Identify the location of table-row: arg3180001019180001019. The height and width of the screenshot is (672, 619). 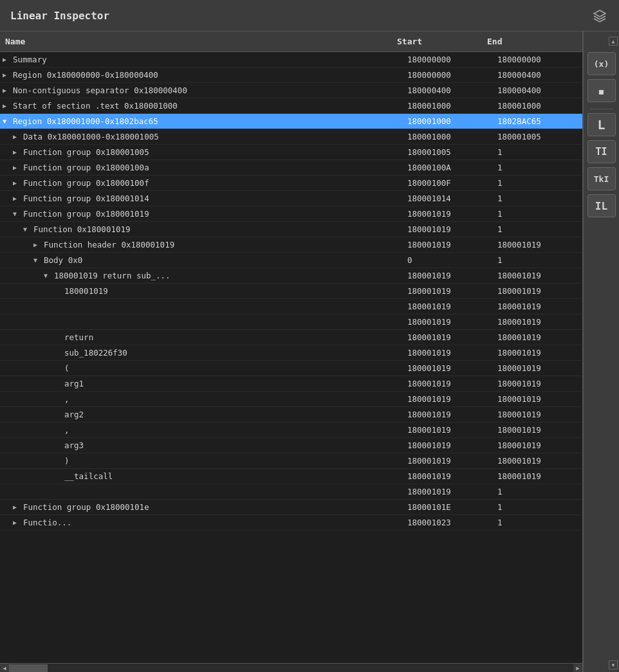
(291, 446).